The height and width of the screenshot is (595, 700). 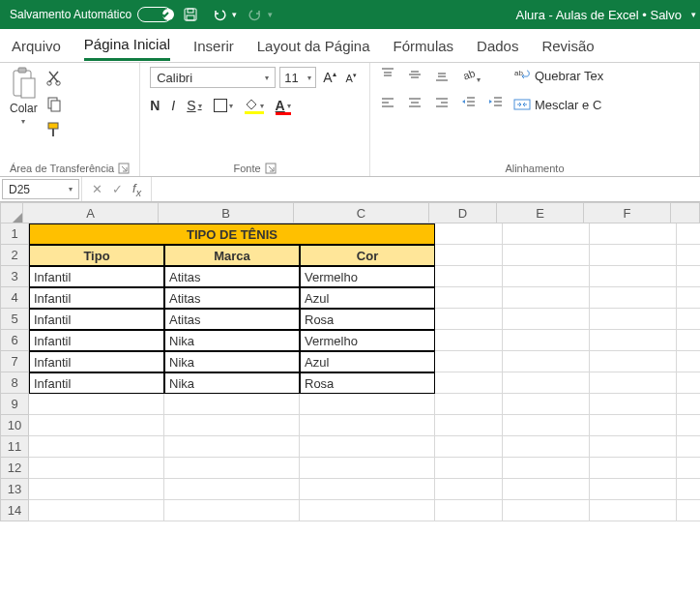 What do you see at coordinates (15, 298) in the screenshot?
I see `row-header: 4` at bounding box center [15, 298].